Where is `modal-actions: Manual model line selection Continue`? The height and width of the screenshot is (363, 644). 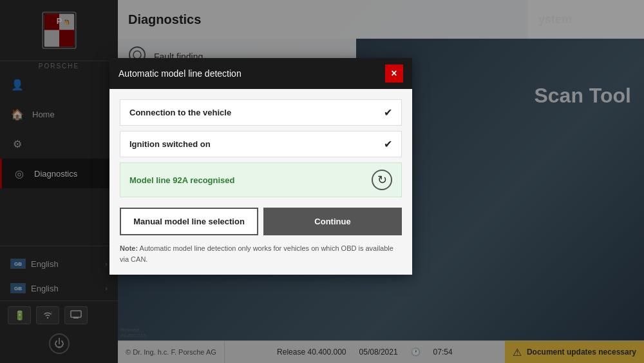
modal-actions: Manual model line selection Continue is located at coordinates (261, 222).